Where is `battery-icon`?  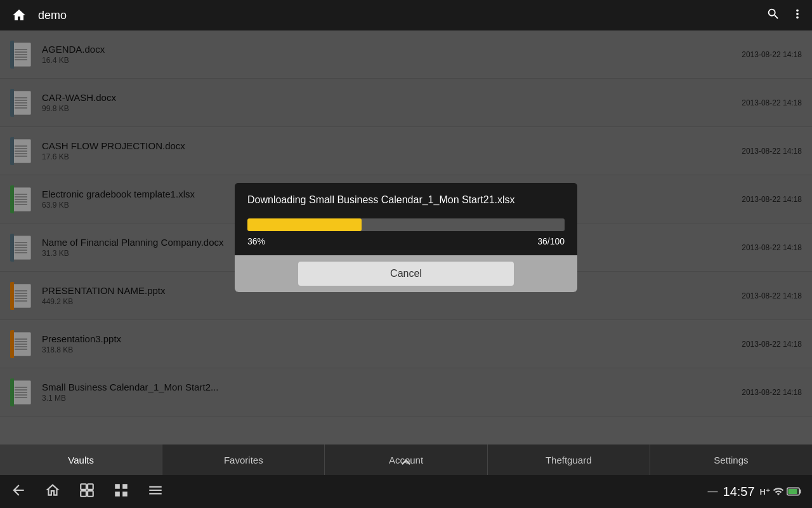 battery-icon is located at coordinates (794, 491).